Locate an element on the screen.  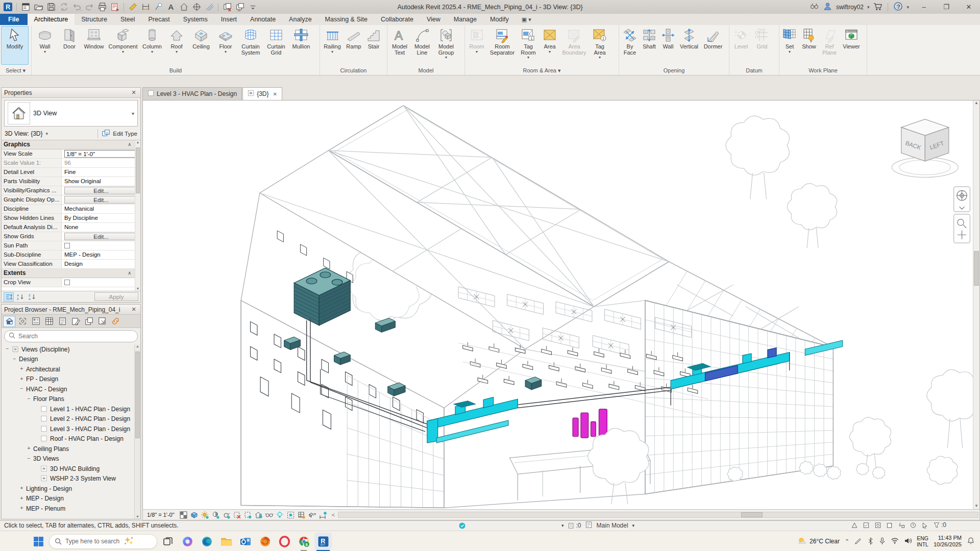
reveal-constraints-icon is located at coordinates (323, 515).